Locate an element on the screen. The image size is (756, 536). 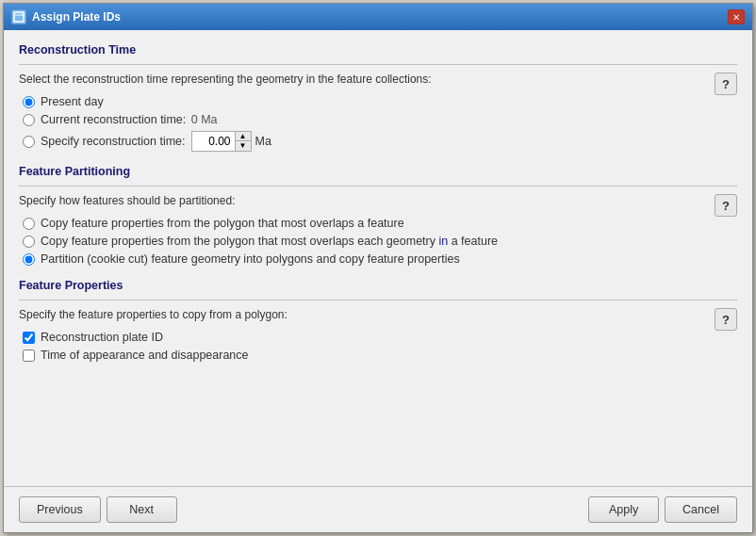
feature-properties-section: Feature Properties Specify the feature p… is located at coordinates (378, 320).